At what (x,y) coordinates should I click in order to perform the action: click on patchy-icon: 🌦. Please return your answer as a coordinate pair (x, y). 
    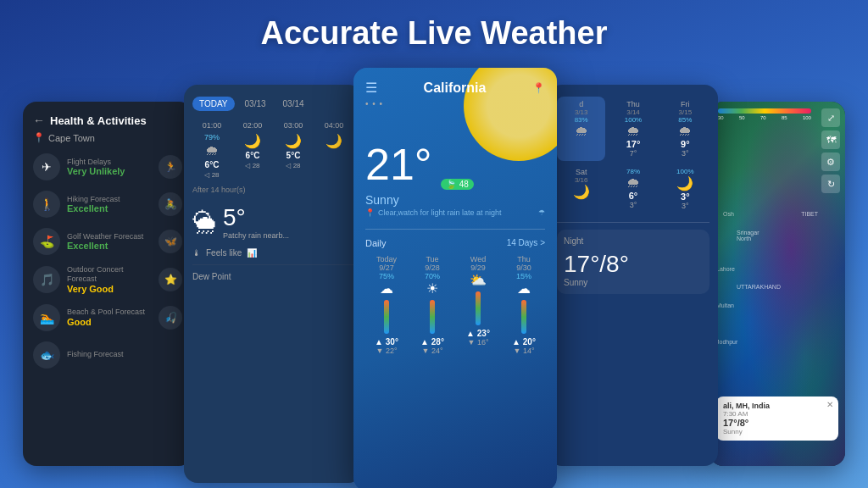
    Looking at the image, I should click on (204, 222).